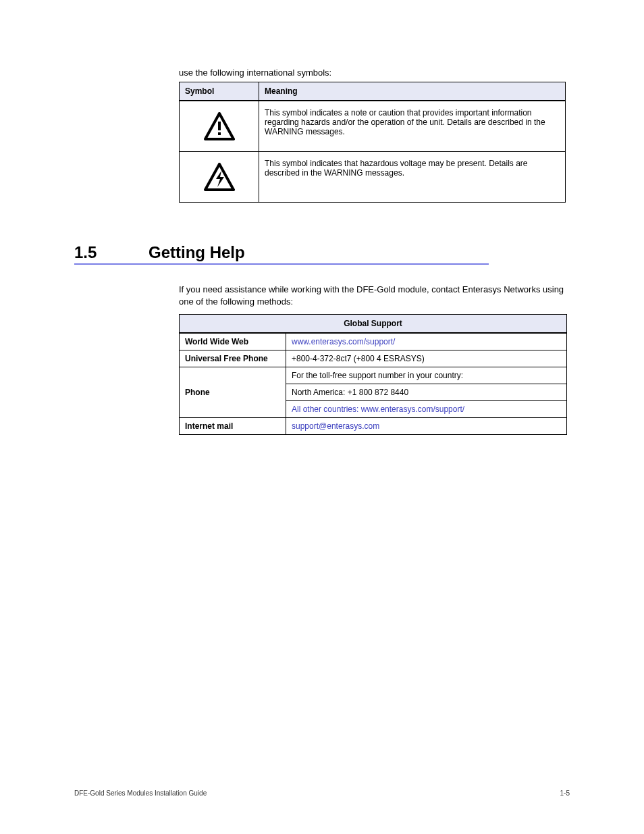 This screenshot has width=644, height=834. Describe the element at coordinates (373, 324) in the screenshot. I see `contact-table-title: Global Support` at that location.